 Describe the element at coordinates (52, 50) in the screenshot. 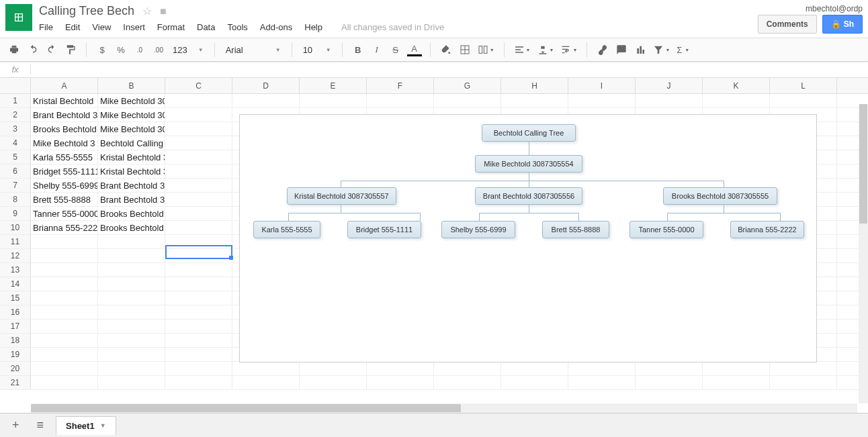

I see `redo-icon` at that location.